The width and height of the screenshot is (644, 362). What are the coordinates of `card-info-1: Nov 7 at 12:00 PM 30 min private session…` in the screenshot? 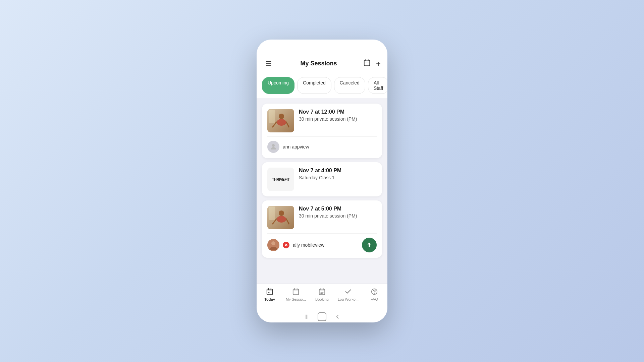 It's located at (338, 115).